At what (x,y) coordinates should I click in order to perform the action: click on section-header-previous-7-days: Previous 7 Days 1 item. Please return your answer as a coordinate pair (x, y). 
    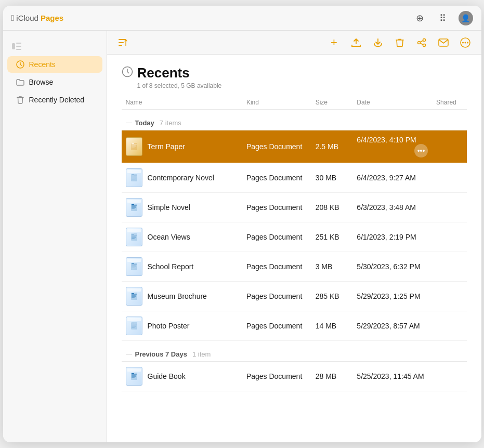
    Looking at the image, I should click on (294, 351).